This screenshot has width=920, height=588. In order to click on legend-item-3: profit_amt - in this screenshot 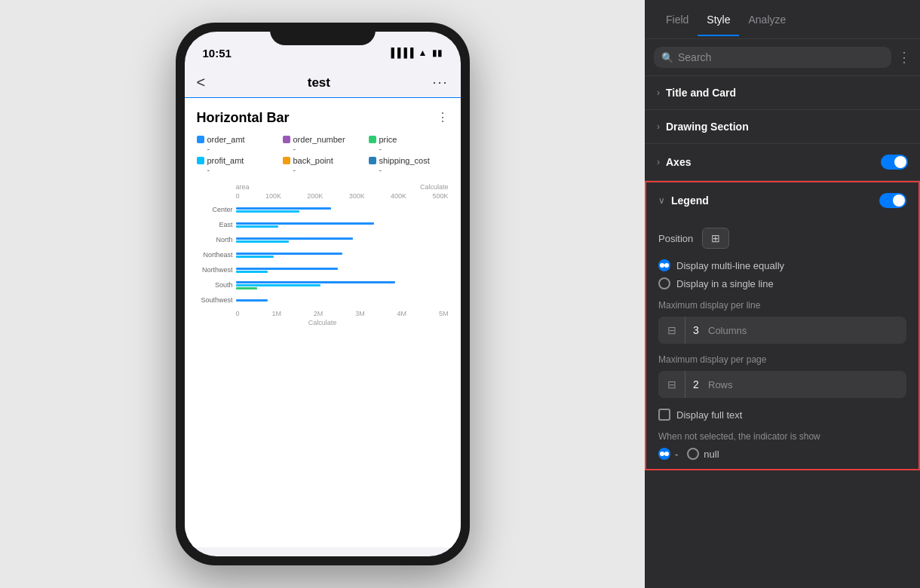, I will do `click(237, 165)`.